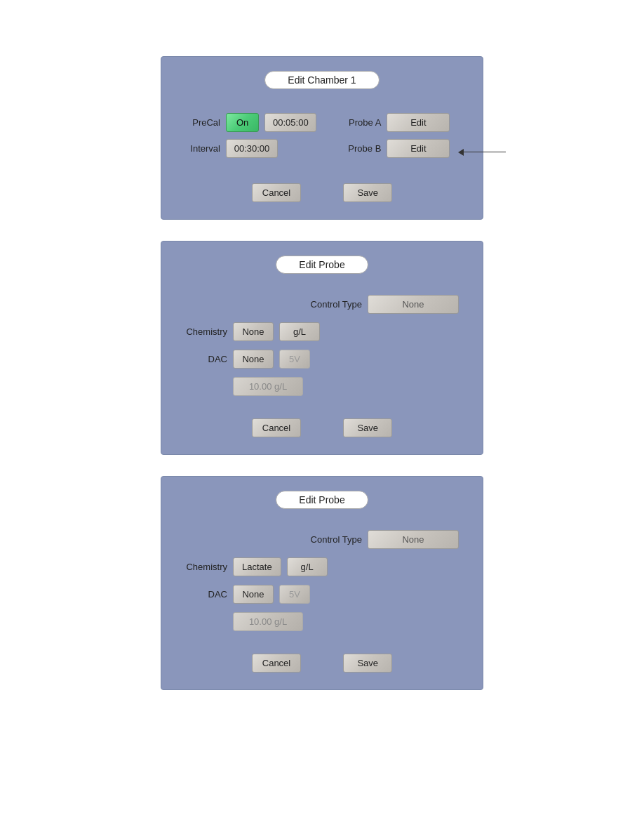 This screenshot has width=644, height=834. I want to click on panel2-dac-none-button: None, so click(253, 359).